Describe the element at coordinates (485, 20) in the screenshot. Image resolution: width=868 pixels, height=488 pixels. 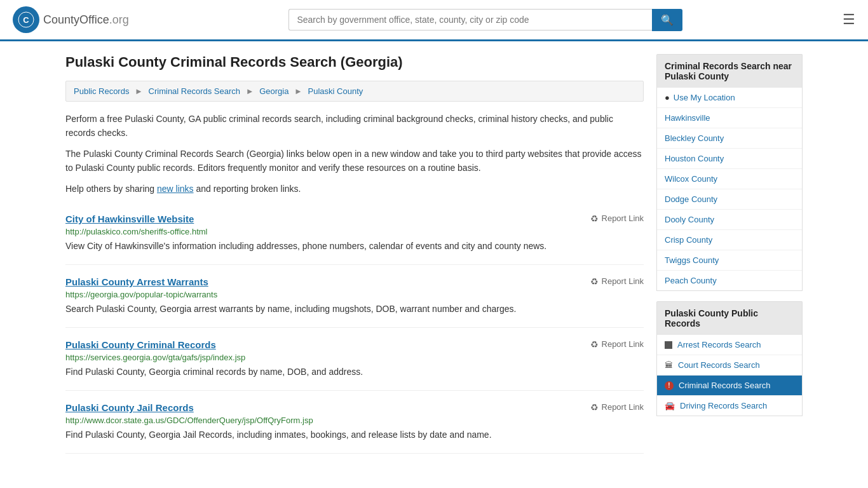
I see `search-bar-area: 🔍` at that location.